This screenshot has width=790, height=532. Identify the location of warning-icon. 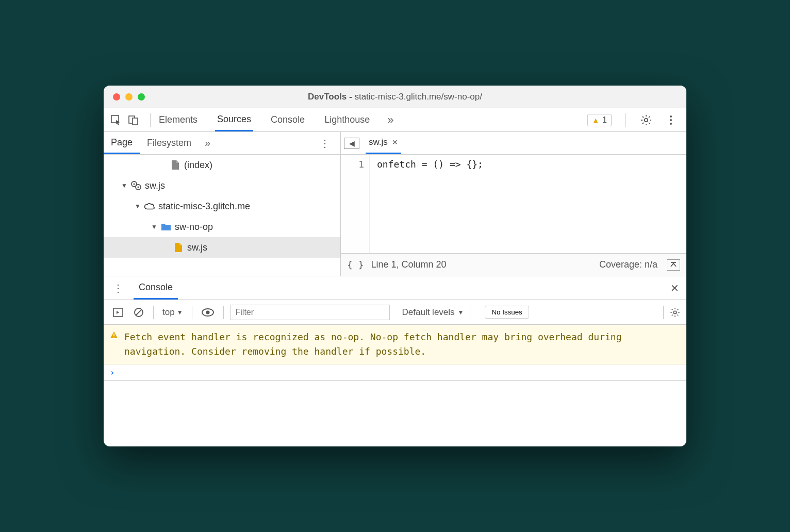
(114, 335).